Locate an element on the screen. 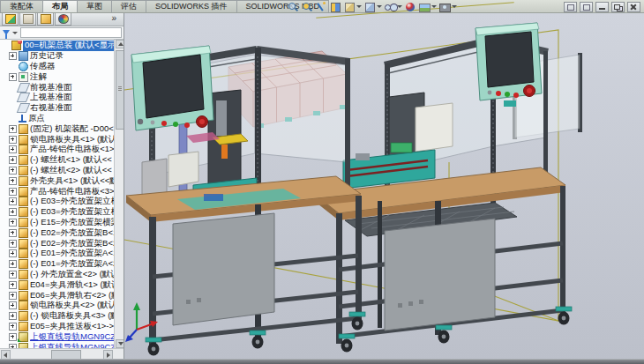  tree-item: 00=机架总装 (默认<显示 is located at coordinates (57, 46).